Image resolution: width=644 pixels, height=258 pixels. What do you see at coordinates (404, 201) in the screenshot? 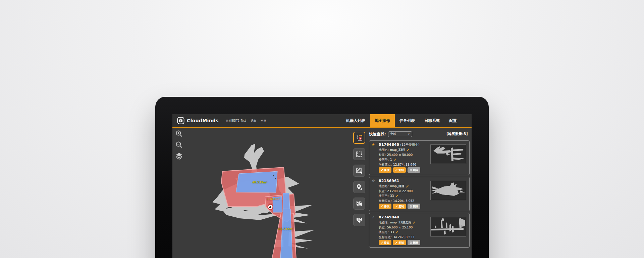
I see `map-origin-value: 14.204, 5.952` at bounding box center [404, 201].